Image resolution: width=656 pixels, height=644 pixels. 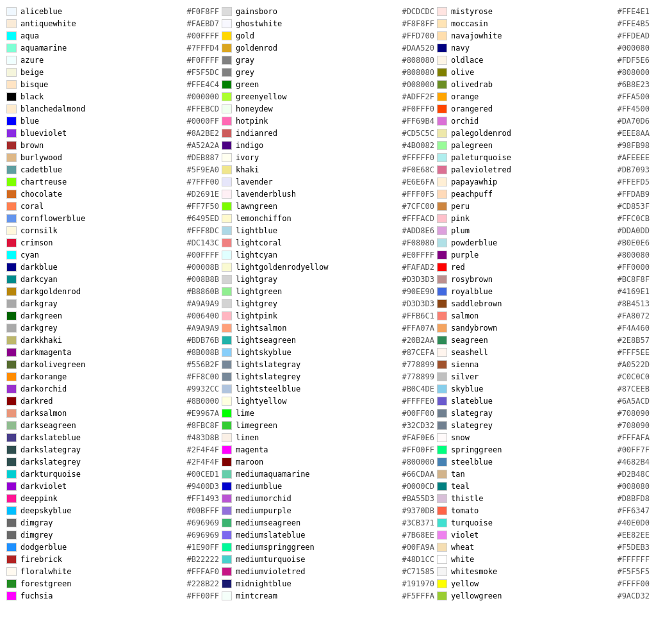 I want to click on color-name: maroon, so click(x=318, y=462).